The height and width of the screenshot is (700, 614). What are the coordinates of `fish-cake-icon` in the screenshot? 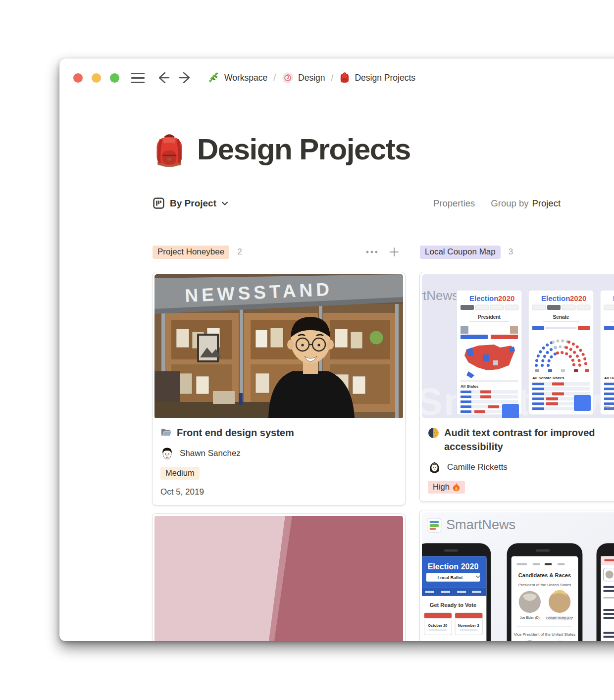 It's located at (288, 78).